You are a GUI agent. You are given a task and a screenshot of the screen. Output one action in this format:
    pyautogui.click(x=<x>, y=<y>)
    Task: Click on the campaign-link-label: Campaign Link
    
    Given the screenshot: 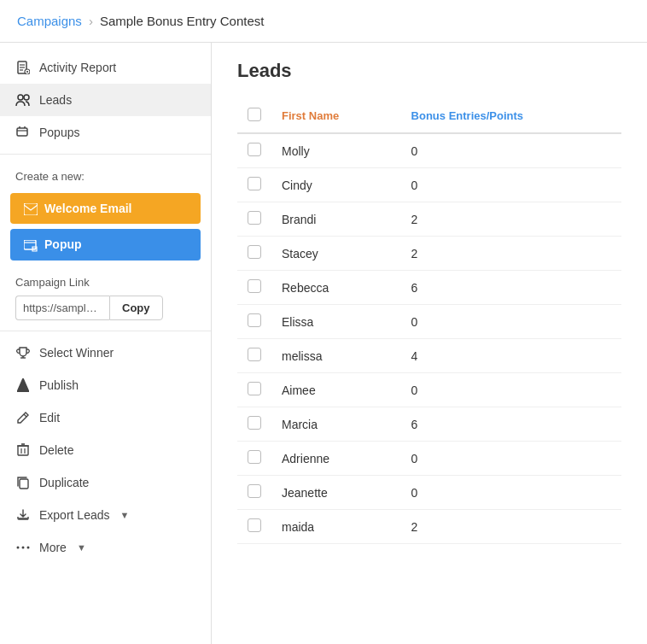 What is the action you would take?
    pyautogui.click(x=106, y=282)
    